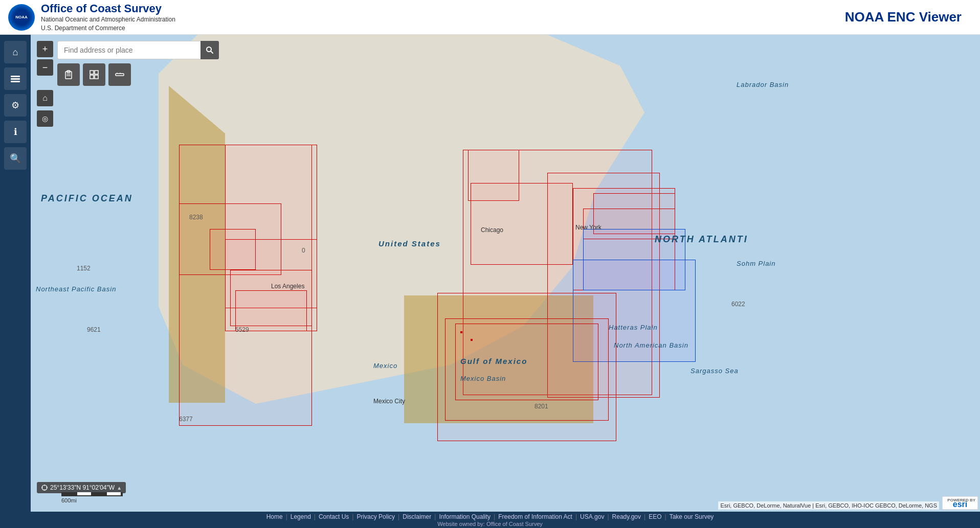  What do you see at coordinates (443, 29) in the screenshot?
I see `org-line2: U.S. Department of Commerce` at bounding box center [443, 29].